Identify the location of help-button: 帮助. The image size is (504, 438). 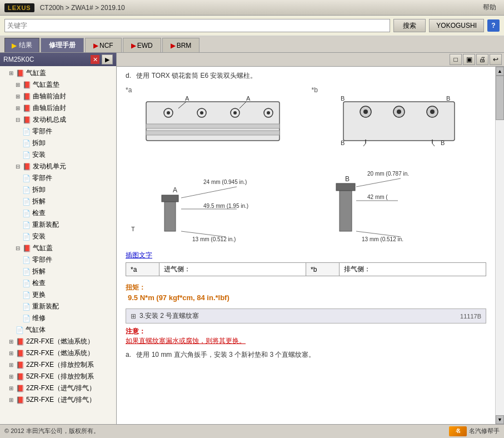
(490, 8).